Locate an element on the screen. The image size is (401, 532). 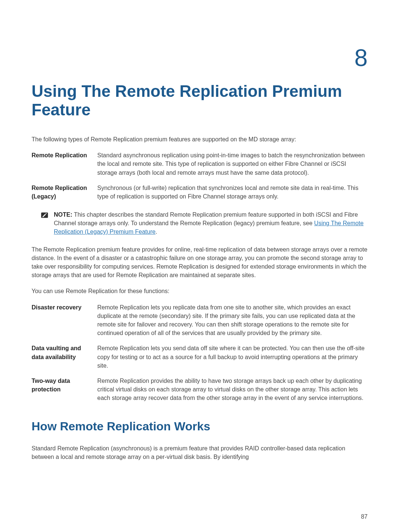
body-paragraph: Standard Remote Replication (asynchronou… is located at coordinates (200, 453).